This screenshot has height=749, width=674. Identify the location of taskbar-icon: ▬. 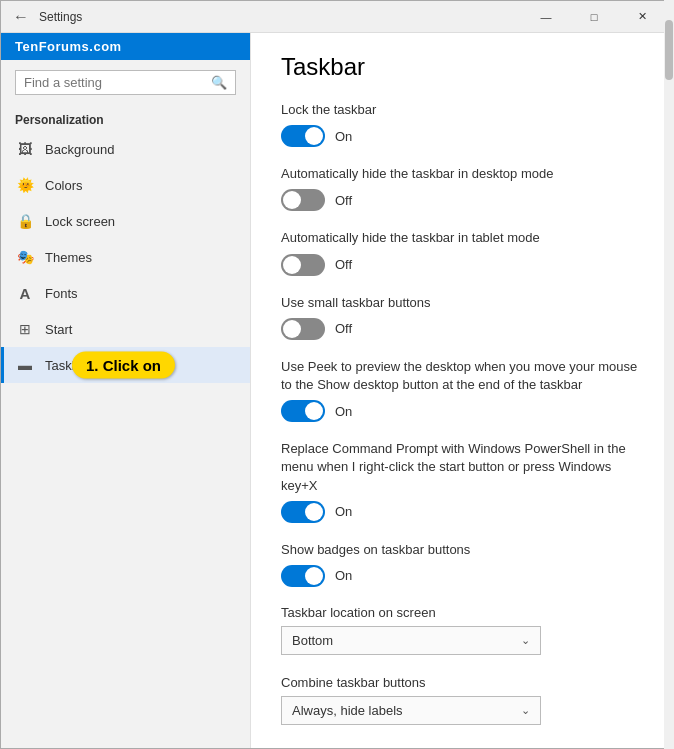
(25, 365).